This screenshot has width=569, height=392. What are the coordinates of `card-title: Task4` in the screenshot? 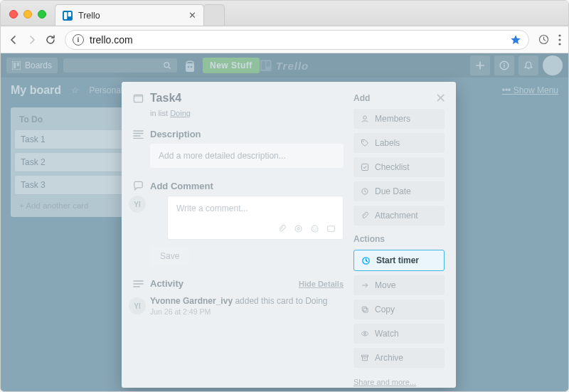 It's located at (166, 98).